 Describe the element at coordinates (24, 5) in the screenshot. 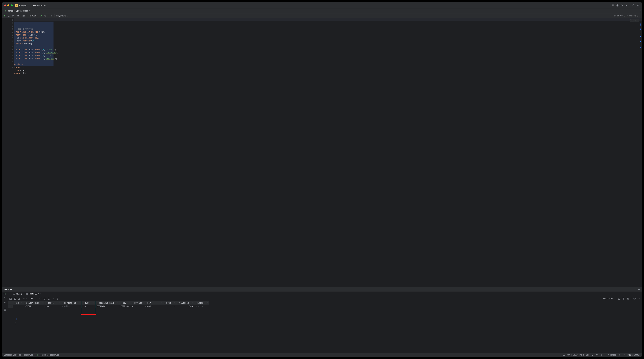

I see `project-menu: datagrip` at that location.